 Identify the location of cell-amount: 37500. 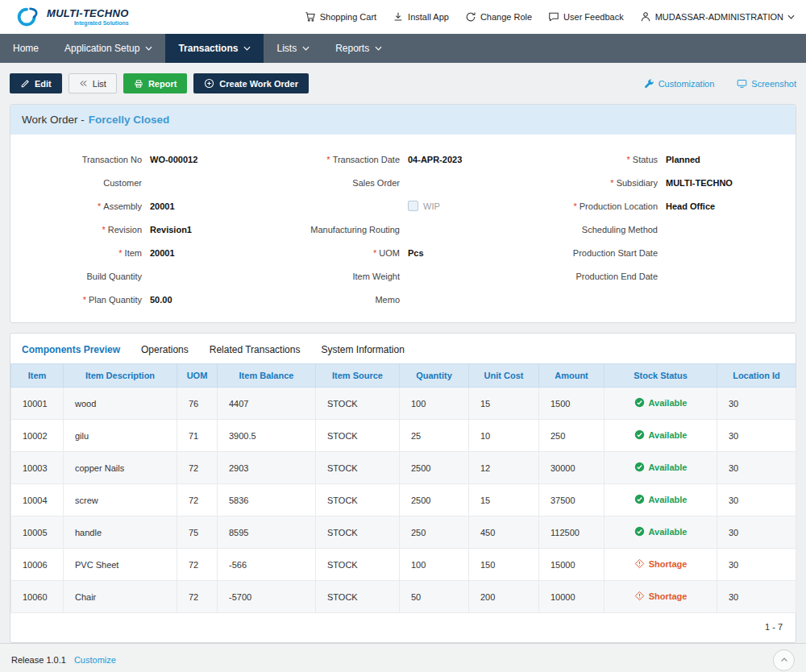
(572, 500).